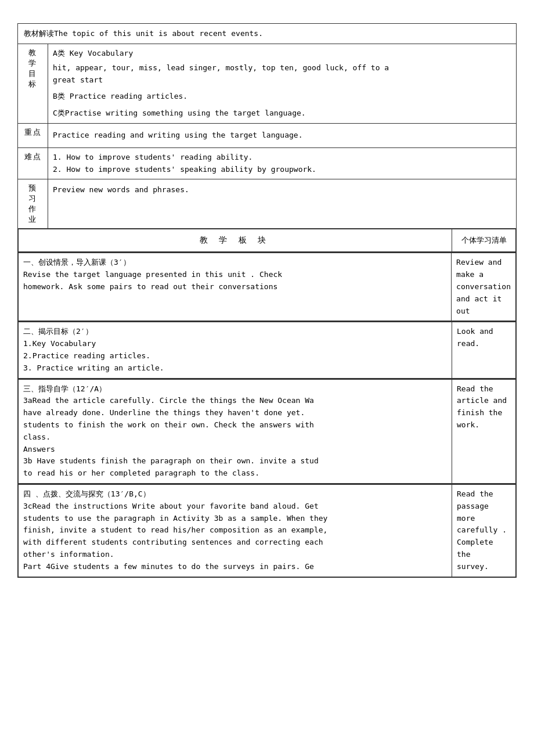 This screenshot has width=534, height=756. What do you see at coordinates (484, 431) in the screenshot?
I see `section-3-right: Read the article and finish the work.` at bounding box center [484, 431].